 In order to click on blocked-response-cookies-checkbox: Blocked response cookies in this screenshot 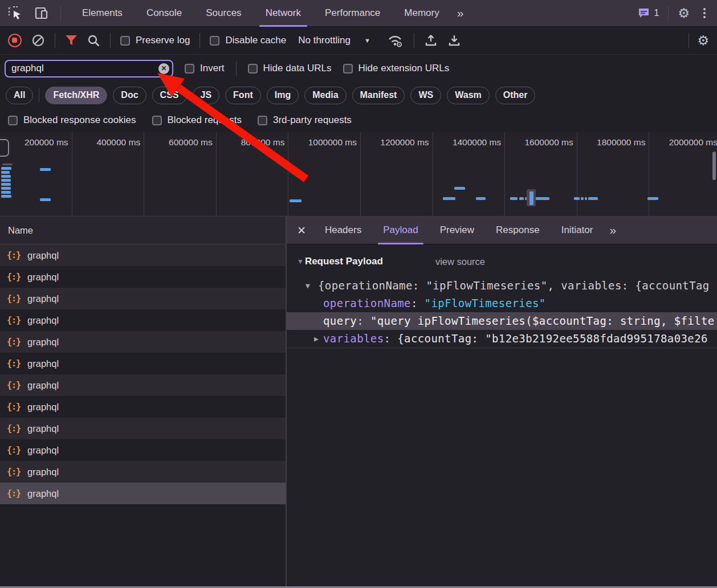, I will do `click(72, 120)`.